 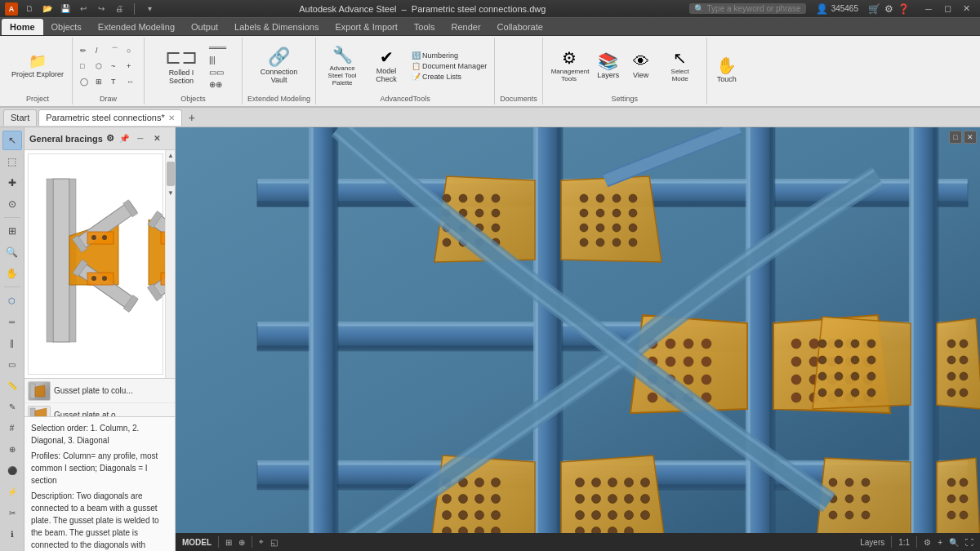 I want to click on draw-xline-btn: +, so click(x=131, y=66).